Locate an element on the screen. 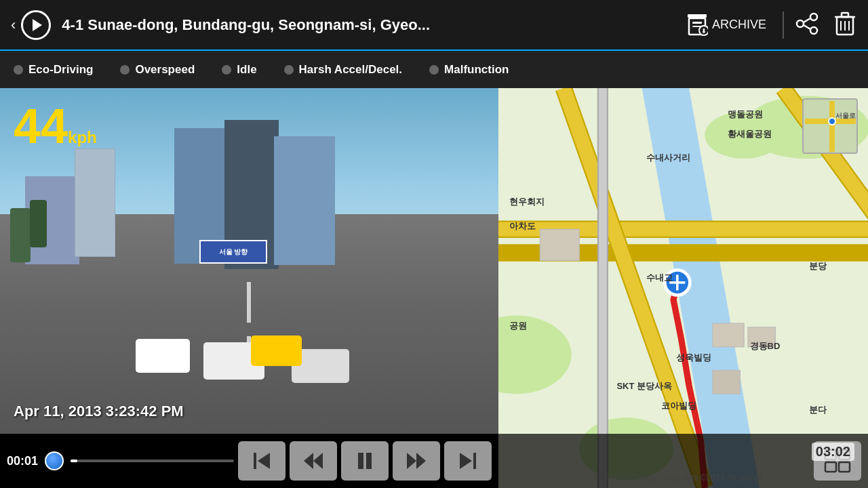  time-total: 03:02 is located at coordinates (833, 451).